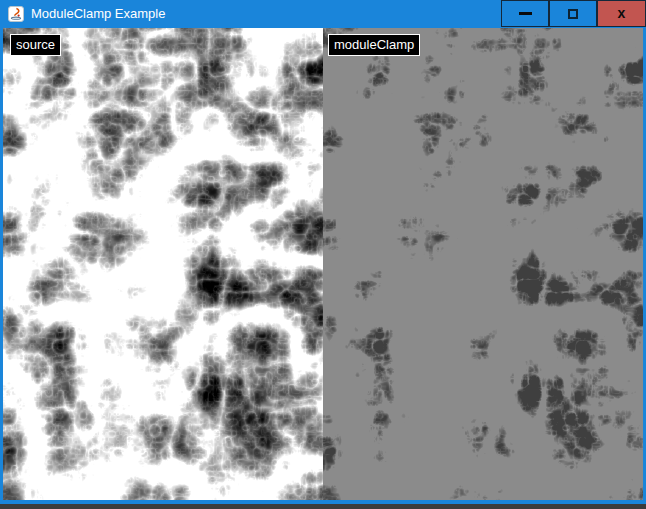 The height and width of the screenshot is (509, 646). What do you see at coordinates (16, 14) in the screenshot?
I see `java-app-icon` at bounding box center [16, 14].